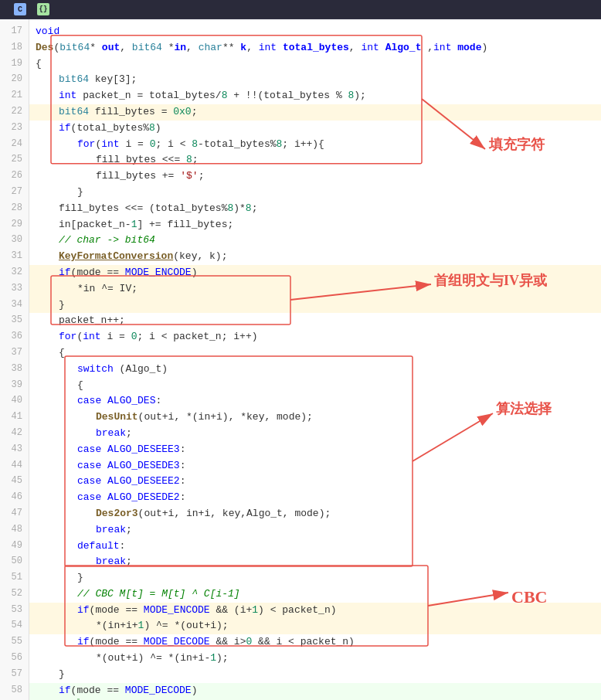 This screenshot has height=700, width=601. I want to click on code-line-44: case ALGO_DESEDE3:, so click(315, 467).